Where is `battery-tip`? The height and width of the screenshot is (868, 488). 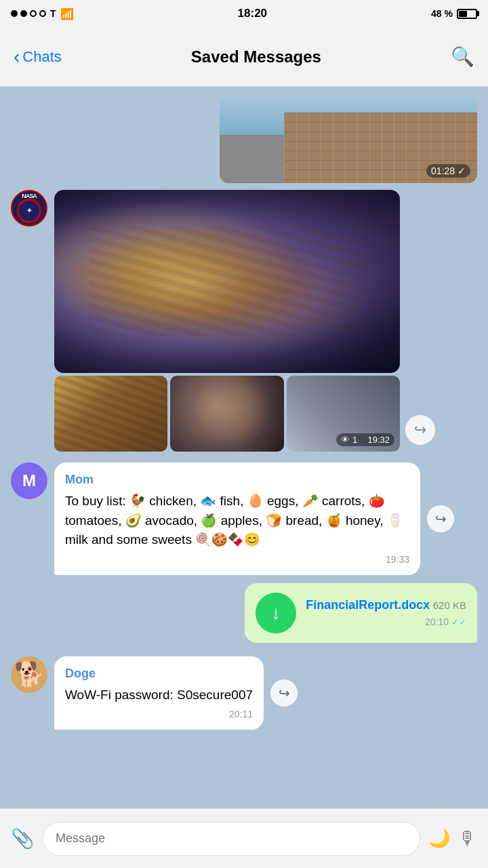
battery-tip is located at coordinates (479, 14).